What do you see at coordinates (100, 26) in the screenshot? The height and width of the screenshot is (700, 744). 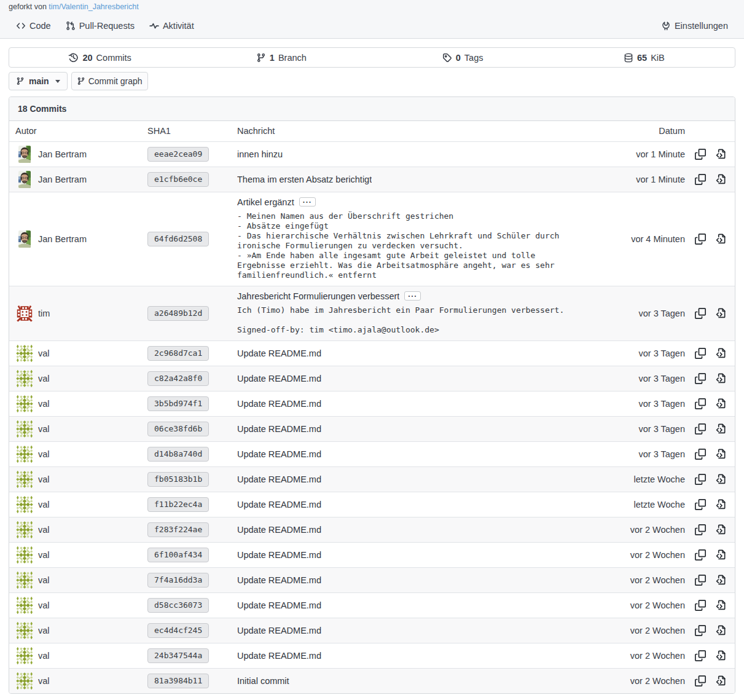 I see `tab-pull-requests: Pull-Requests` at bounding box center [100, 26].